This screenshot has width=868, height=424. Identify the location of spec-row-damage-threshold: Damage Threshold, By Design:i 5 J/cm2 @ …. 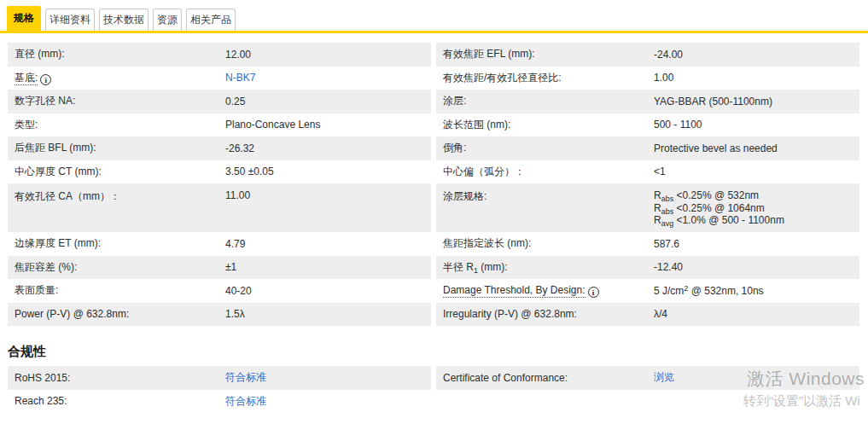
(648, 291).